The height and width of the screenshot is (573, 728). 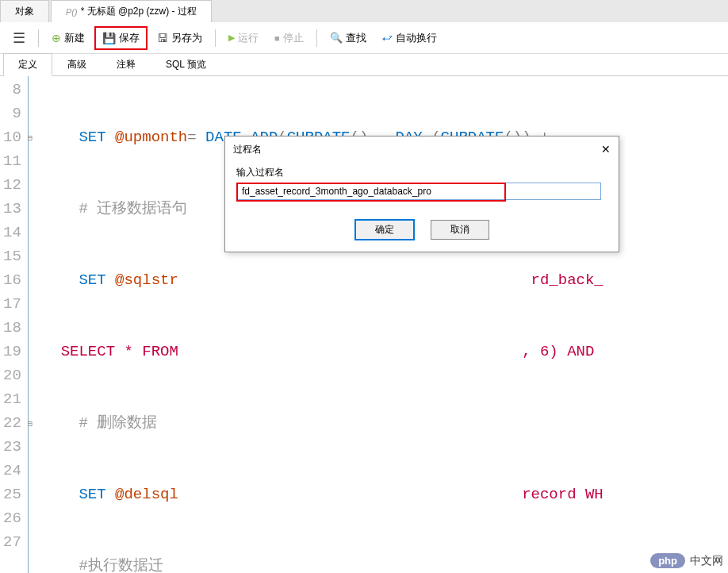 What do you see at coordinates (387, 38) in the screenshot?
I see `wrap-icon: ⮐` at bounding box center [387, 38].